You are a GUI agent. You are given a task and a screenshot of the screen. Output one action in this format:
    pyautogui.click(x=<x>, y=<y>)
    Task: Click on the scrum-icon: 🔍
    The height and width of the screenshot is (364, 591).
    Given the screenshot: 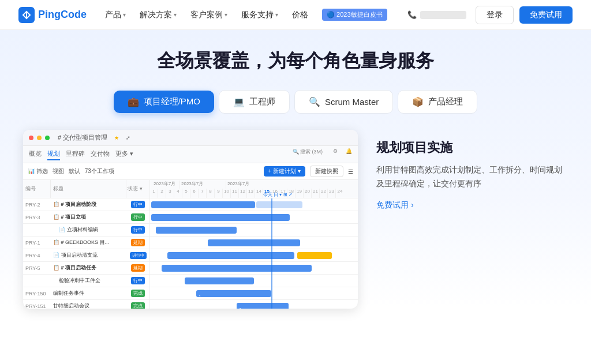 What is the action you would take?
    pyautogui.click(x=315, y=102)
    